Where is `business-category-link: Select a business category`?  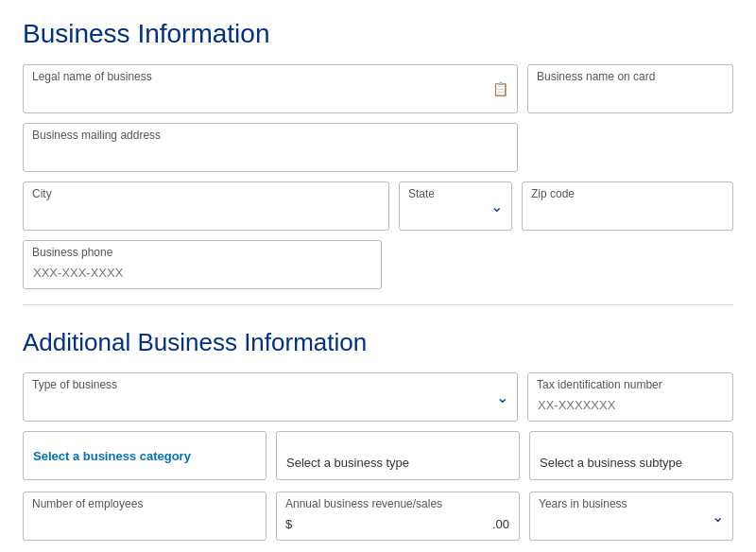
business-category-link: Select a business category is located at coordinates (145, 456).